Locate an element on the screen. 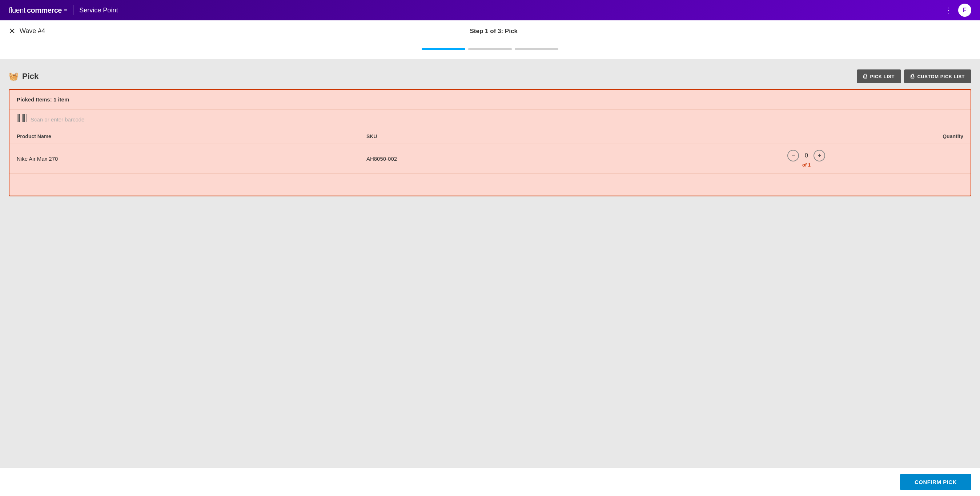 This screenshot has width=980, height=496. pick-table: Product Name SKU Quantity Nike Air Max 2… is located at coordinates (490, 162).